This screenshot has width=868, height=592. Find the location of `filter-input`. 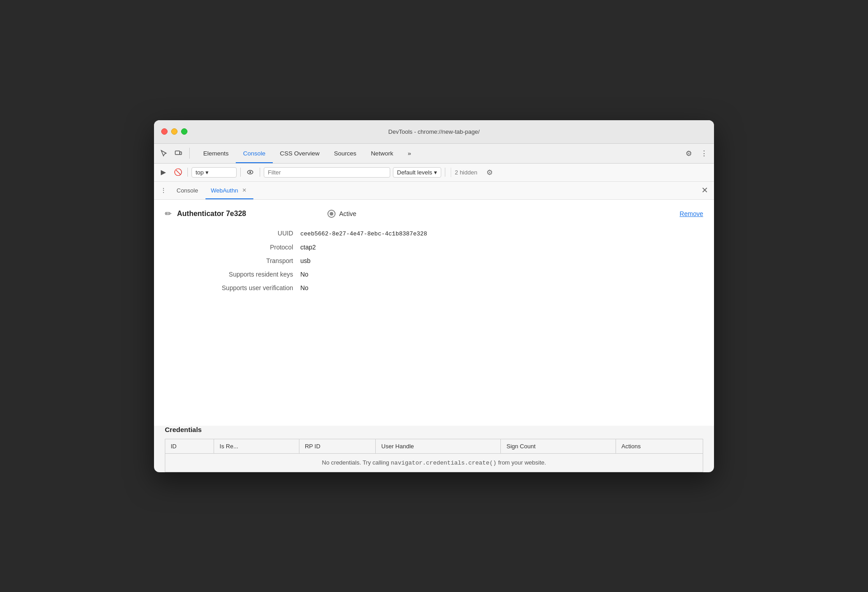

filter-input is located at coordinates (327, 173).